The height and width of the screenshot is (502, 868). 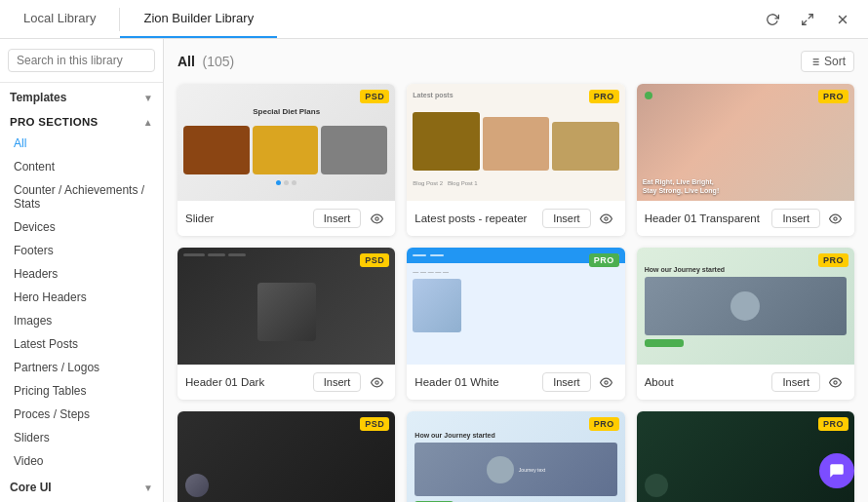 What do you see at coordinates (218, 61) in the screenshot?
I see `content-count: (105)` at bounding box center [218, 61].